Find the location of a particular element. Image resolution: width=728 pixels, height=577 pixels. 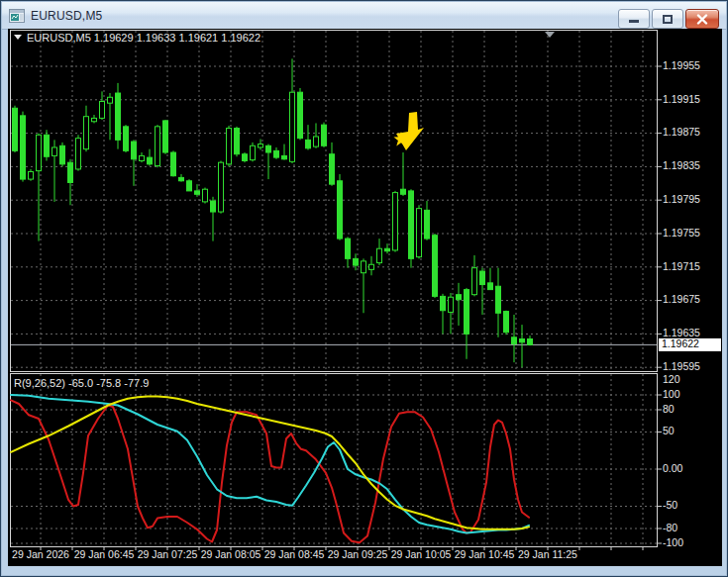

restore-button is located at coordinates (668, 19).